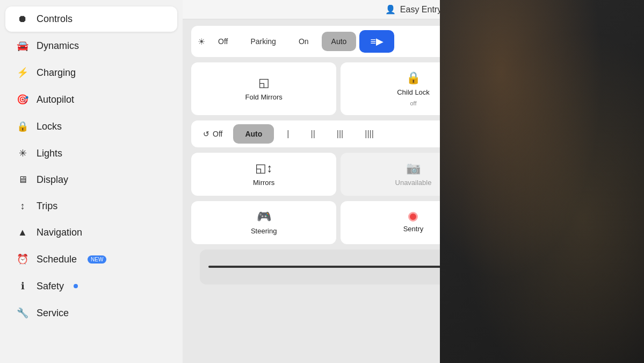 The width and height of the screenshot is (644, 363). What do you see at coordinates (23, 153) in the screenshot?
I see `lights-icon: ✳` at bounding box center [23, 153].